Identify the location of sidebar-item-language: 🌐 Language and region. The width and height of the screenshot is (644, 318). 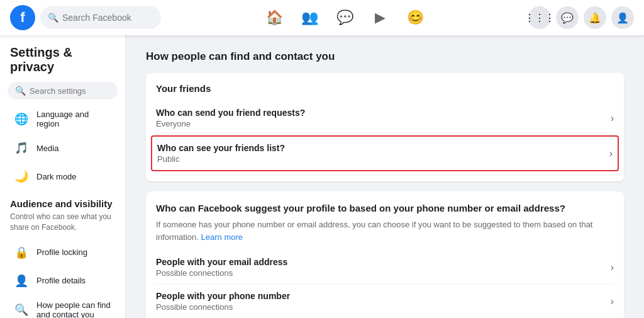
(63, 119).